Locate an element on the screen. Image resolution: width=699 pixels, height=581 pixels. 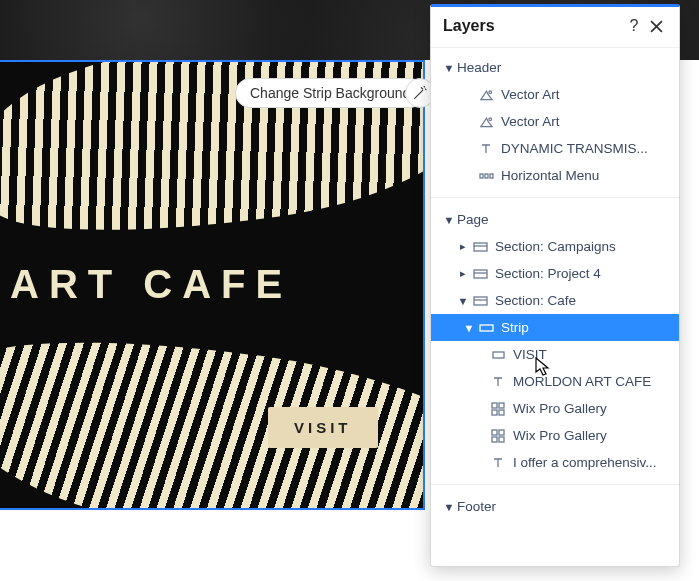
layer-item-dynamic-transmis: ▸ DYNAMIC TRANSMIS... is located at coordinates (555, 148).